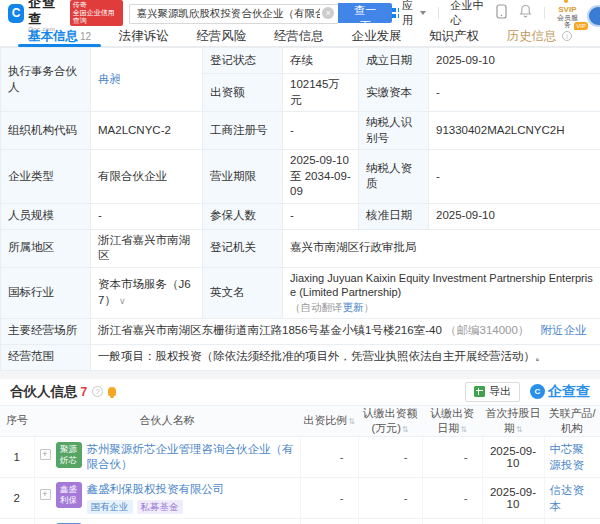 This screenshot has height=524, width=600. Describe the element at coordinates (454, 36) in the screenshot. I see `tab-ip: 知识产权` at that location.